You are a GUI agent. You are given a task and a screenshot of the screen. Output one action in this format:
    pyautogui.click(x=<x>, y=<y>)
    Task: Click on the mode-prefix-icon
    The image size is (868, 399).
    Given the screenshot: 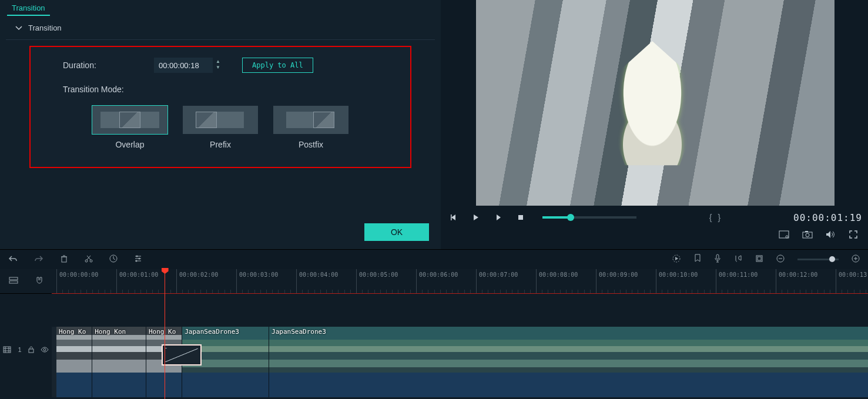 What is the action you would take?
    pyautogui.click(x=220, y=120)
    